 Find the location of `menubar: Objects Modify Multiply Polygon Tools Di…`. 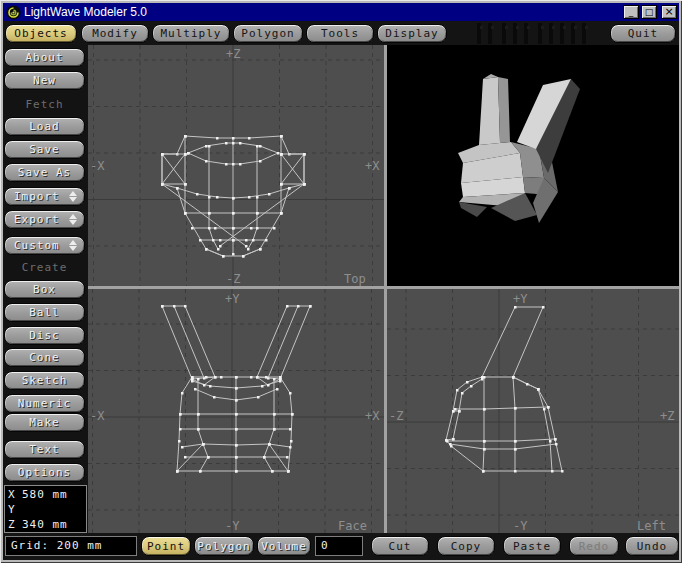

menubar: Objects Modify Multiply Polygon Tools Di… is located at coordinates (341, 33).